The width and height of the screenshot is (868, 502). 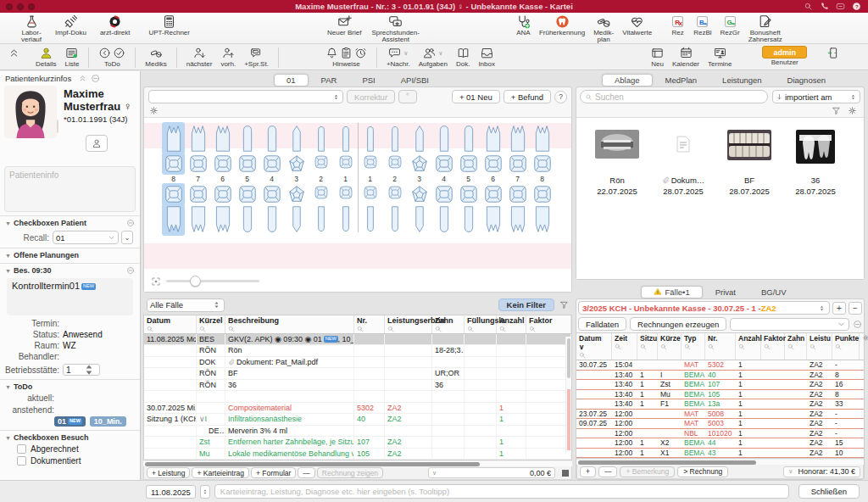 What do you see at coordinates (542, 164) in the screenshot?
I see `tooth-28-occlusal` at bounding box center [542, 164].